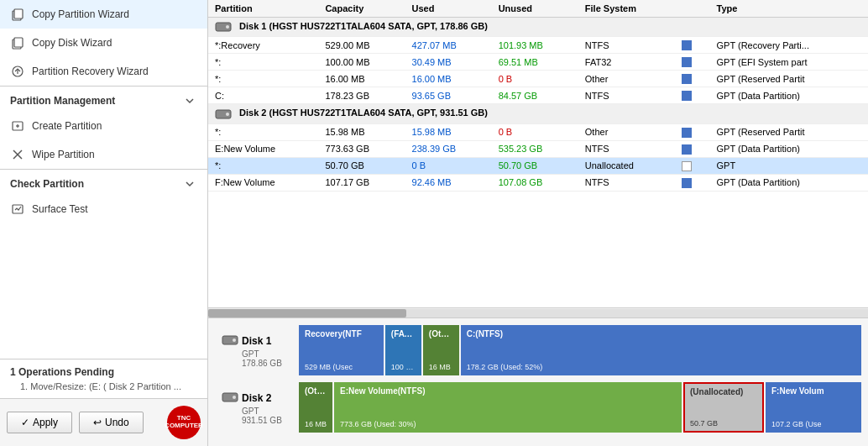 This screenshot has height=446, width=868. What do you see at coordinates (104, 155) in the screenshot?
I see `sidebar-item-wipe-partition: Wipe Partition` at bounding box center [104, 155].